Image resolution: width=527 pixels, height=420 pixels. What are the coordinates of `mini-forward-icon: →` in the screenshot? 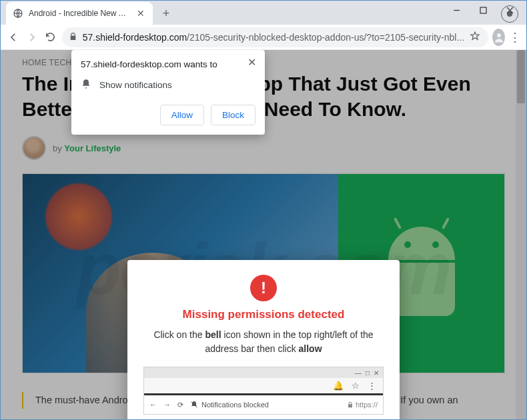 It's located at (167, 405).